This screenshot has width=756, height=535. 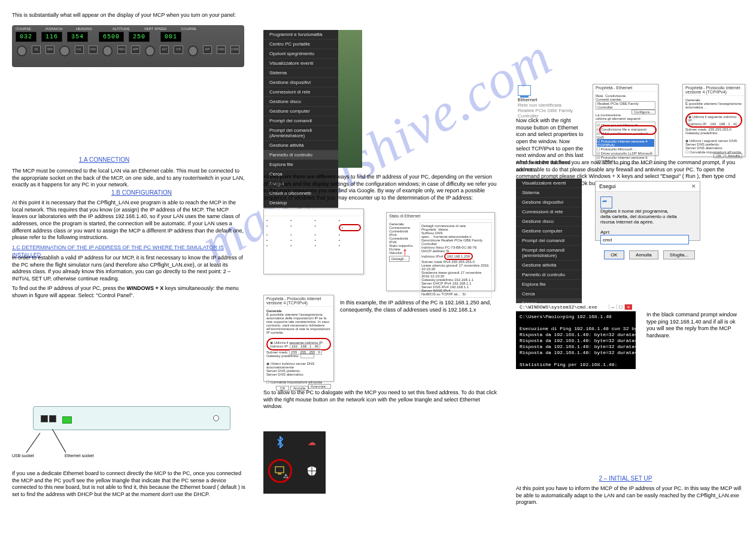 What do you see at coordinates (78, 37) in the screenshot?
I see `mcp-display-hdg: 354` at bounding box center [78, 37].